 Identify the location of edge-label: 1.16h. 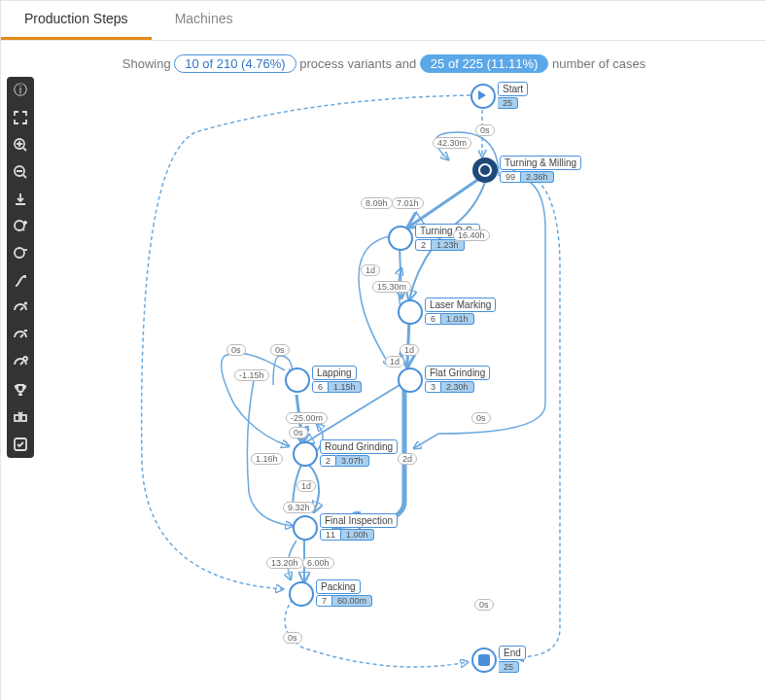
(266, 459).